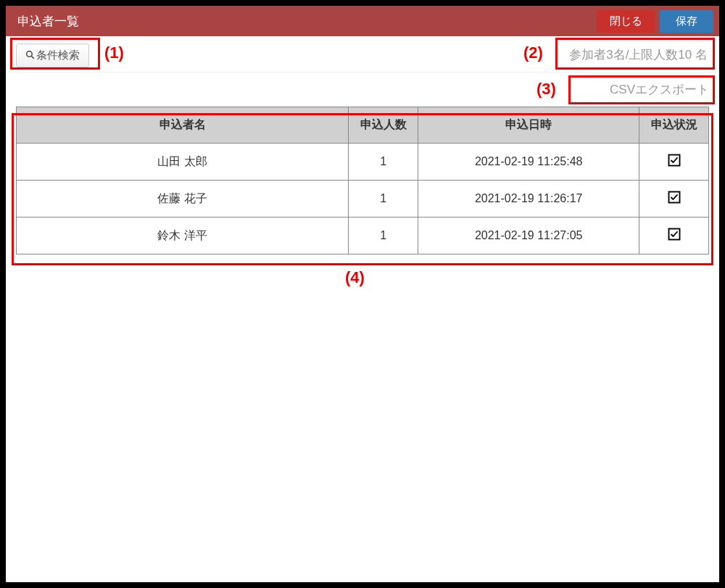  I want to click on search-icon, so click(30, 55).